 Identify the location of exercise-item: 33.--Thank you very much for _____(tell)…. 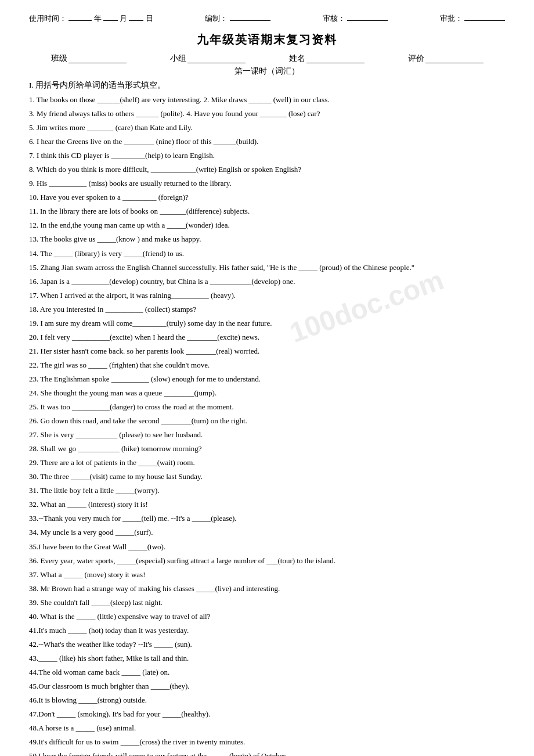
(267, 519).